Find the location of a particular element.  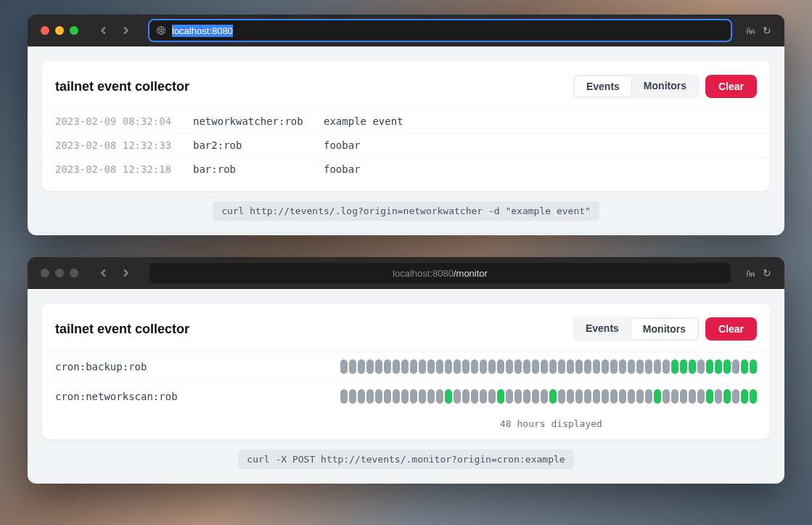

card-header: tailnet event collector Events Monitors … is located at coordinates (406, 334).